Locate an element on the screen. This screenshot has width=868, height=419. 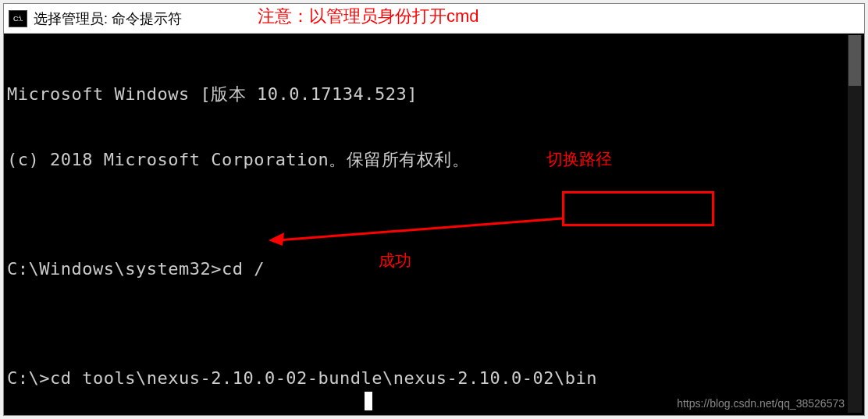
bottom-cursor-artifact is located at coordinates (368, 401).